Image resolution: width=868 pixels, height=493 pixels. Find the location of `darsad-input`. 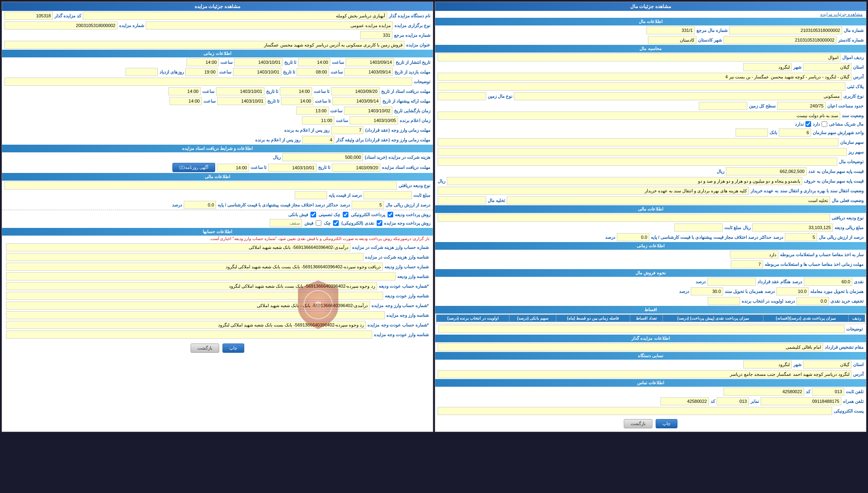

darsad-input is located at coordinates (801, 237).